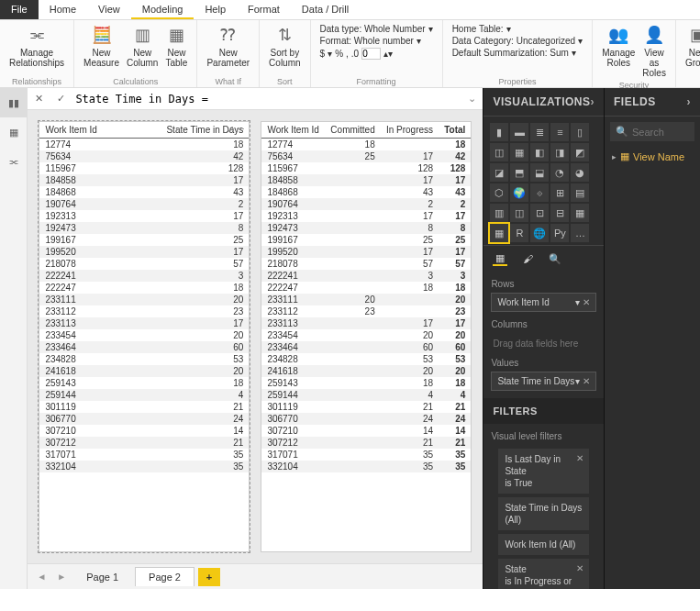 Image resolution: width=700 pixels, height=611 pixels. What do you see at coordinates (367, 40) in the screenshot?
I see `format-label: Format: Whole number` at bounding box center [367, 40].